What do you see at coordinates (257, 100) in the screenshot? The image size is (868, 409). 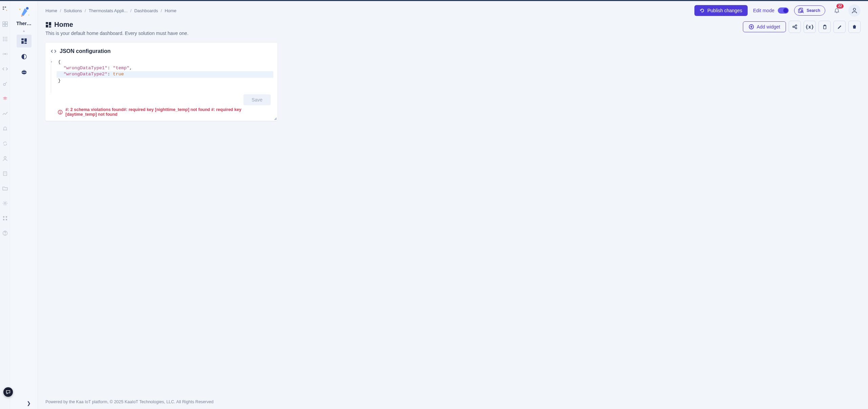 I see `save-button: Save` at bounding box center [257, 100].